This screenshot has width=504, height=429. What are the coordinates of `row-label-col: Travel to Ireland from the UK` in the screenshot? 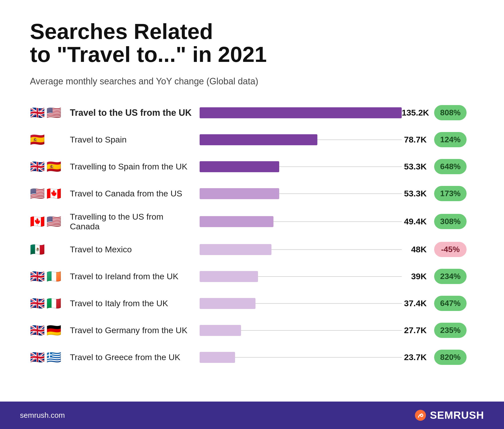 It's located at (135, 277).